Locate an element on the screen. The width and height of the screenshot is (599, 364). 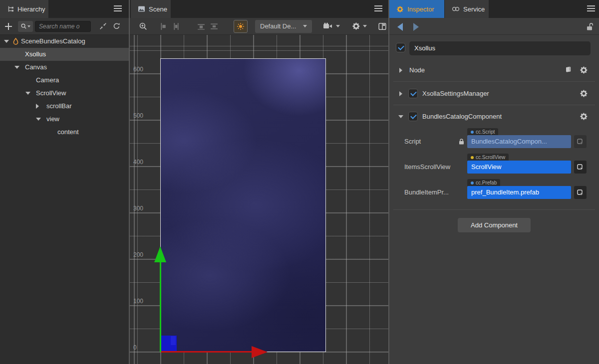
tree-label: SceneBundlesCatalog is located at coordinates (53, 41).